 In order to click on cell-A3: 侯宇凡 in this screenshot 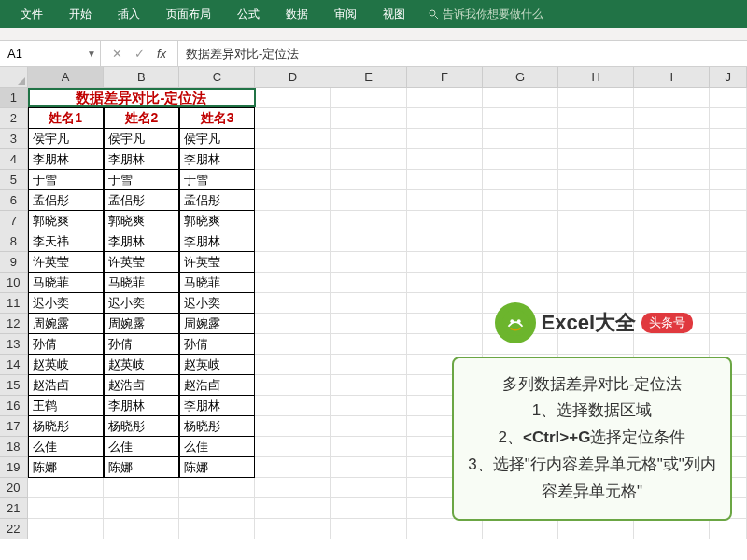, I will do `click(65, 139)`.